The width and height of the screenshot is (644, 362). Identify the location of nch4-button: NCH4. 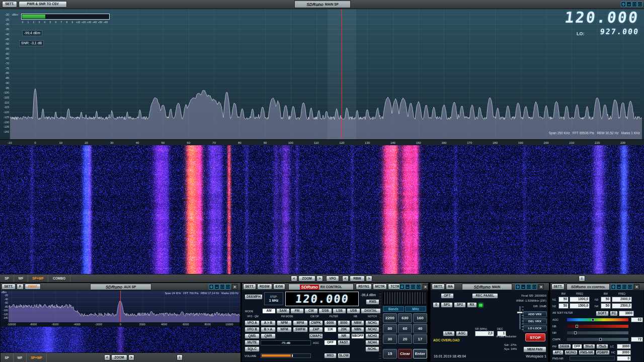
(372, 343).